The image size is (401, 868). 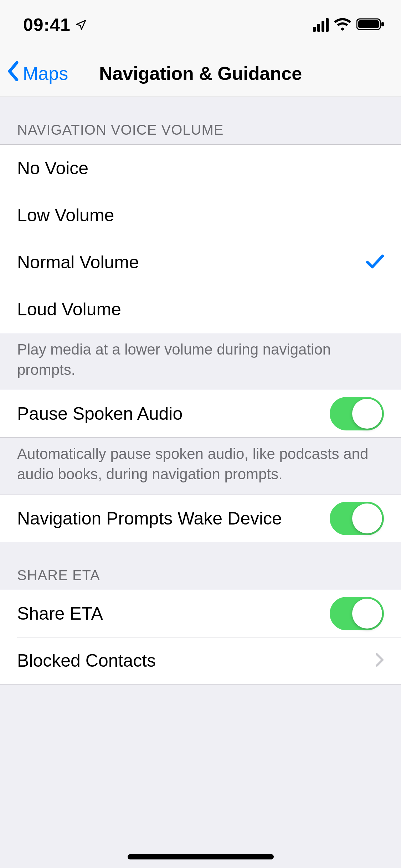 What do you see at coordinates (200, 215) in the screenshot?
I see `volume-option-low: Low Volume` at bounding box center [200, 215].